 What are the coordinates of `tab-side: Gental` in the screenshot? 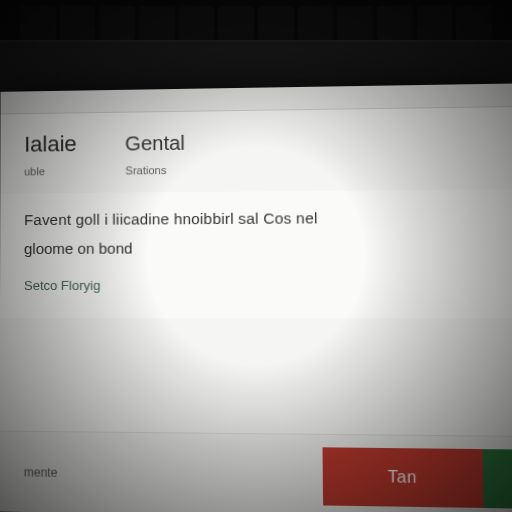 It's located at (155, 144).